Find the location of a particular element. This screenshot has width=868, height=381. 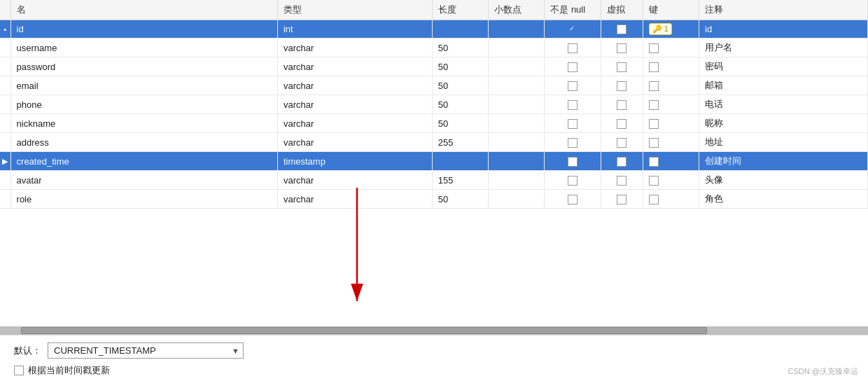

field-name: address is located at coordinates (144, 143).